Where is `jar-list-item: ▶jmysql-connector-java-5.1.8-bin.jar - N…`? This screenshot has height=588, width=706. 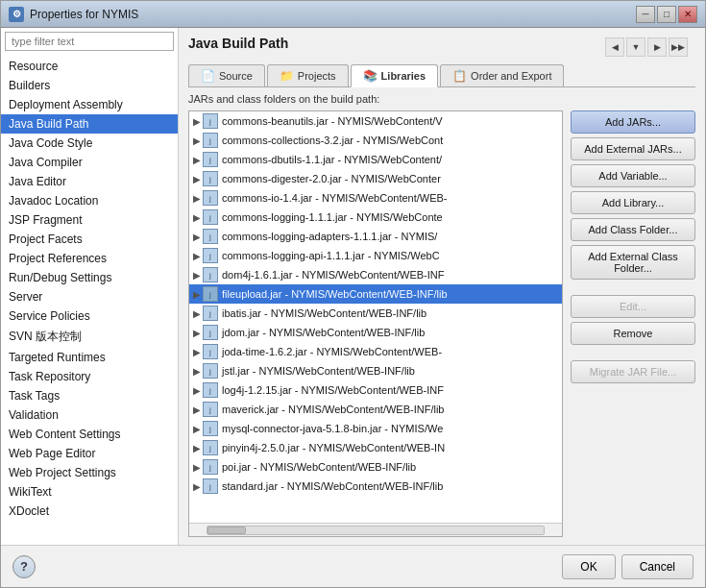
jar-list-item: ▶jmysql-connector-java-5.1.8-bin.jar - N… is located at coordinates (376, 429).